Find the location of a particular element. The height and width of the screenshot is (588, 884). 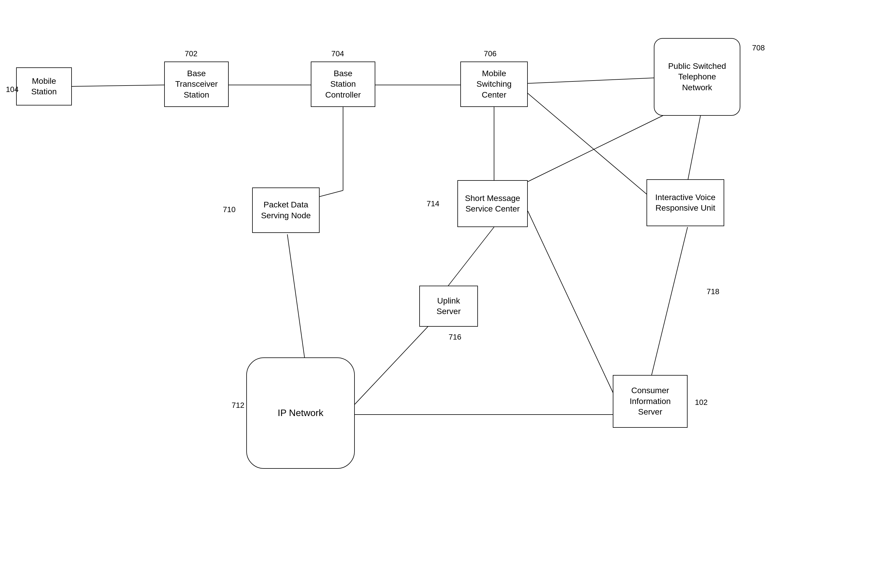

short-message-node: Short MessageService Center is located at coordinates (493, 203).